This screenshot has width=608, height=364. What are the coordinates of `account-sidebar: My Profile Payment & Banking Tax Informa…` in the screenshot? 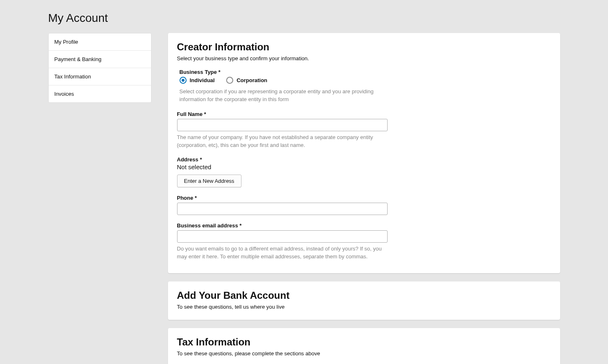 It's located at (100, 68).